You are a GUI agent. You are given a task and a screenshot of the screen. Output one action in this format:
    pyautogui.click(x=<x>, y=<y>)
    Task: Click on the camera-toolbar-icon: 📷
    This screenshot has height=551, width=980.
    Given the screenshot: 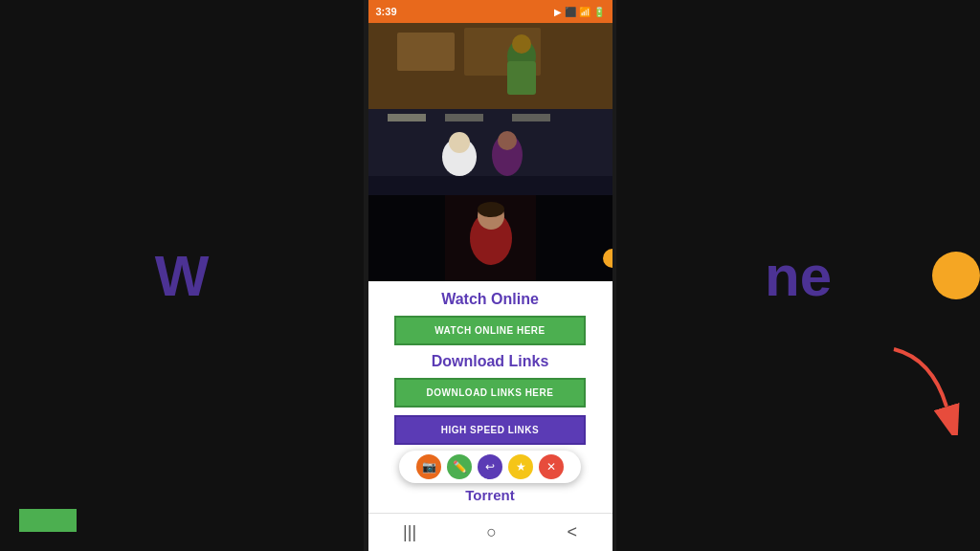 What is the action you would take?
    pyautogui.click(x=429, y=467)
    